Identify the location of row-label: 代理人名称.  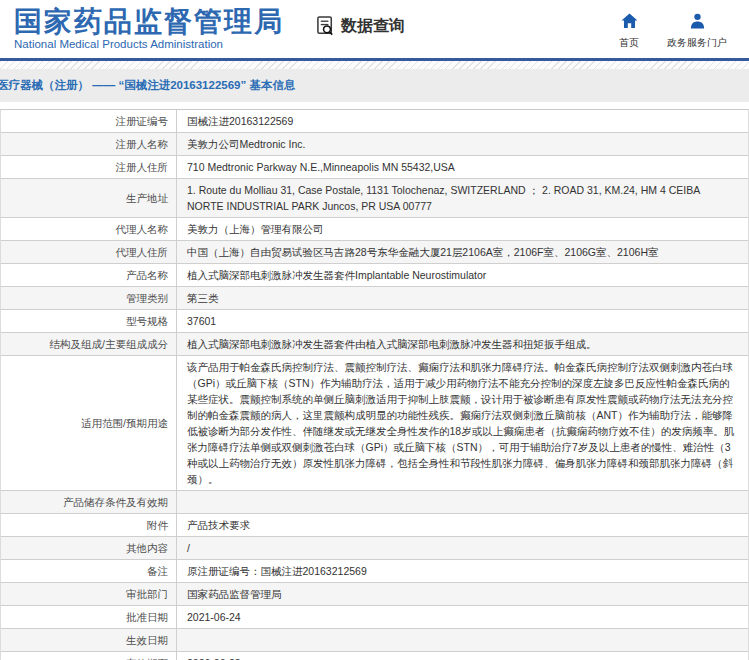
(89, 229).